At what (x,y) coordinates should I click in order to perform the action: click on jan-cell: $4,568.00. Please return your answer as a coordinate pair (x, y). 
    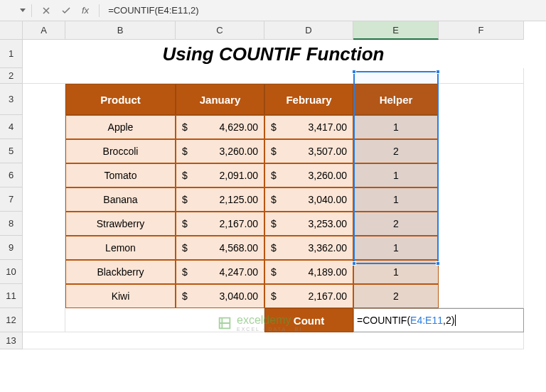
    Looking at the image, I should click on (220, 248).